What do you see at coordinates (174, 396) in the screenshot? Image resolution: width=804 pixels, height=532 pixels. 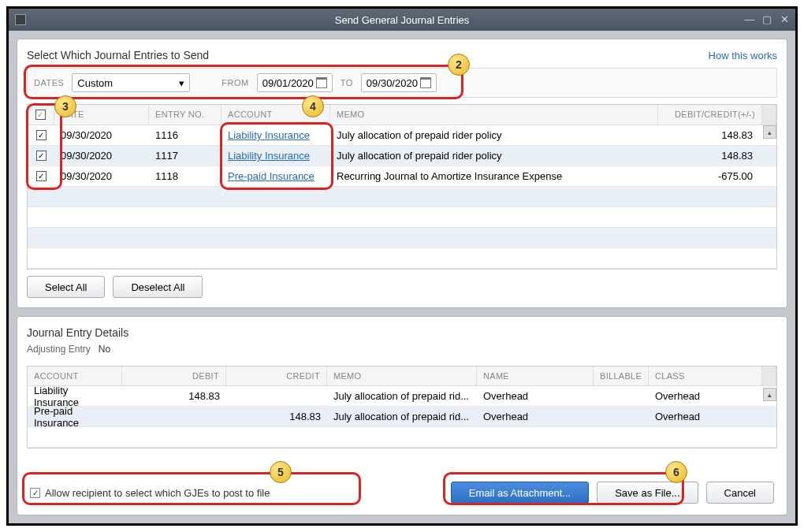 I see `drow-debit: 148.83` at bounding box center [174, 396].